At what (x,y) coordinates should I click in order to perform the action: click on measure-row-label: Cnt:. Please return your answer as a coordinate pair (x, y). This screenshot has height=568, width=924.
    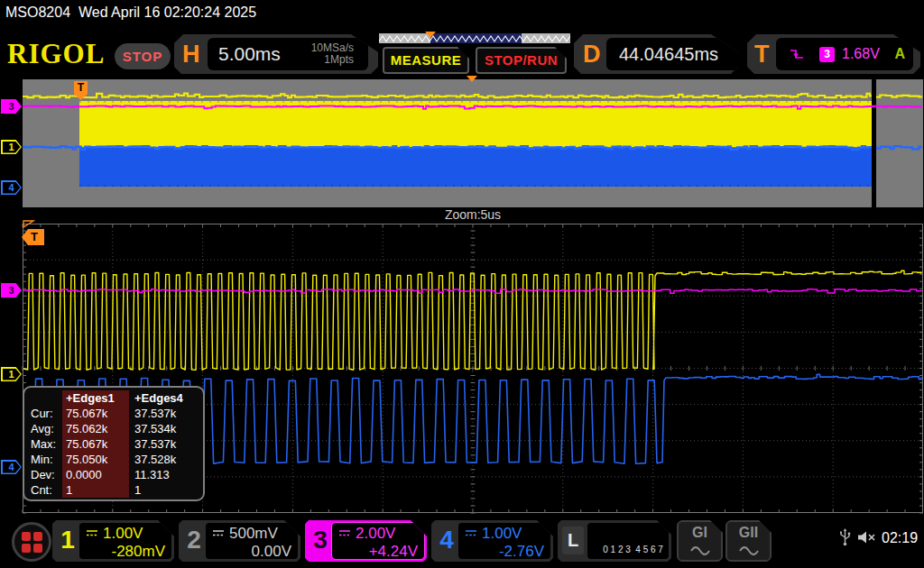
    Looking at the image, I should click on (43, 490).